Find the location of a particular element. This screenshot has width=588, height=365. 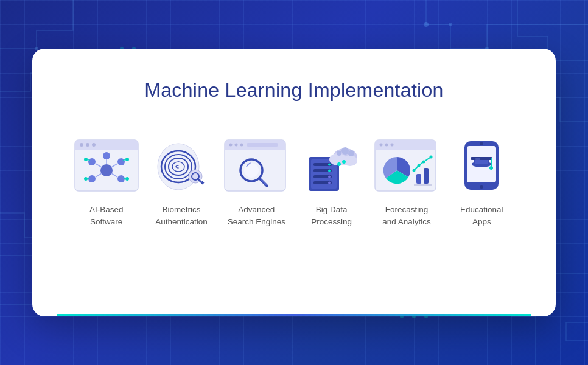

big-data-icon-box is located at coordinates (332, 165).